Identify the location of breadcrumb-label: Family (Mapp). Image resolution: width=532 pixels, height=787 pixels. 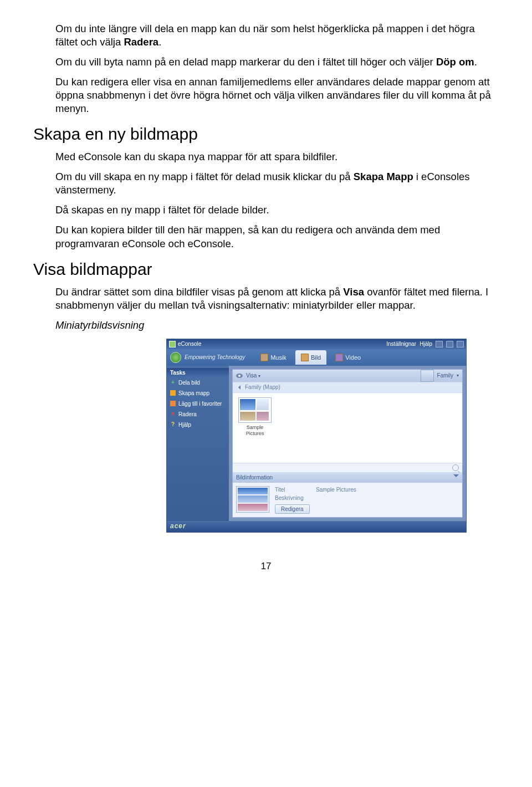
(263, 387).